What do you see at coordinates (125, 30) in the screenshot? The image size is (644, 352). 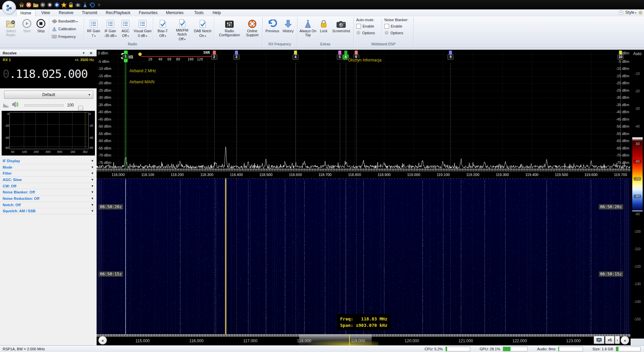 I see `gain-button-agc: AGCOff` at bounding box center [125, 30].